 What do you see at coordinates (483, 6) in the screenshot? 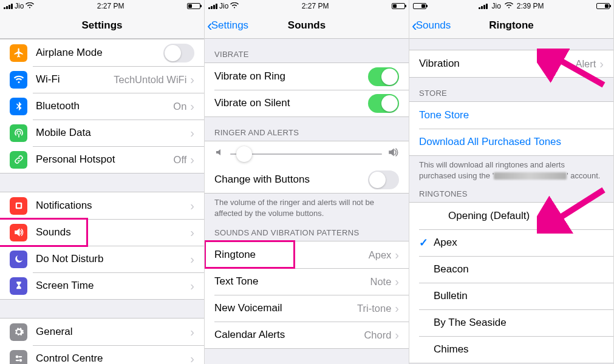
I see `signal-bars-icon` at bounding box center [483, 6].